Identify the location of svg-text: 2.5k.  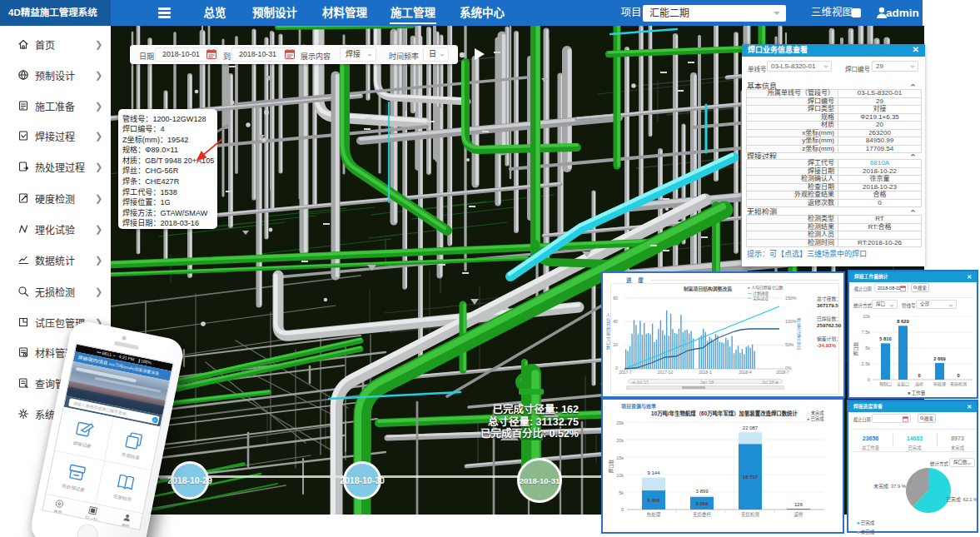
(866, 364).